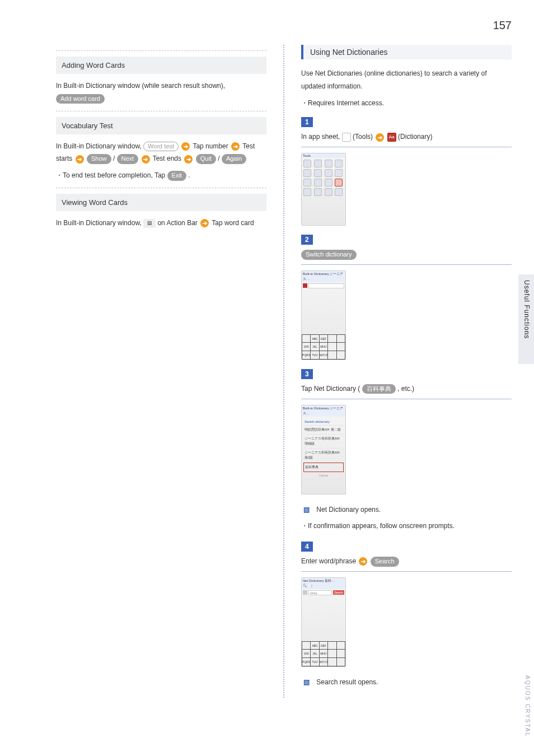 The height and width of the screenshot is (756, 534). What do you see at coordinates (161, 125) in the screenshot?
I see `heading-vocabulary-test: Vocabulary Test` at bounding box center [161, 125].